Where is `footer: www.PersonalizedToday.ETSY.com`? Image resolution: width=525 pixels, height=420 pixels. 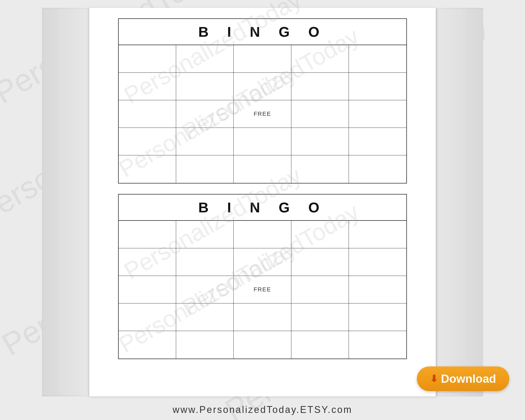
footer: www.PersonalizedToday.ETSY.com is located at coordinates (262, 410).